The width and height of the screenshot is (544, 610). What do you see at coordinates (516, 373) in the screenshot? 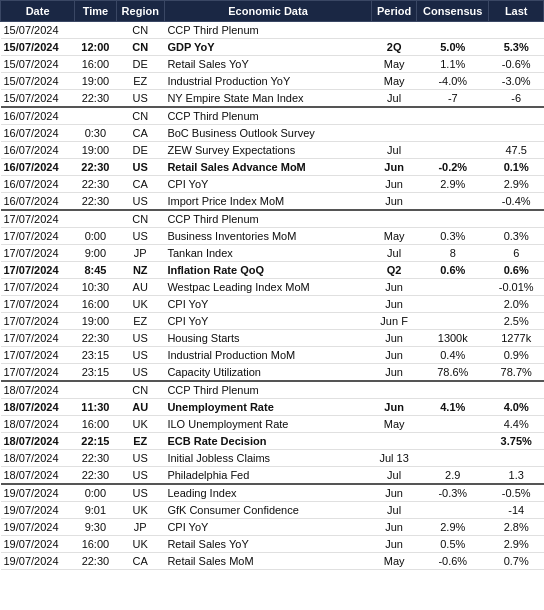
I see `cell-last: 78.7%` at bounding box center [516, 373].